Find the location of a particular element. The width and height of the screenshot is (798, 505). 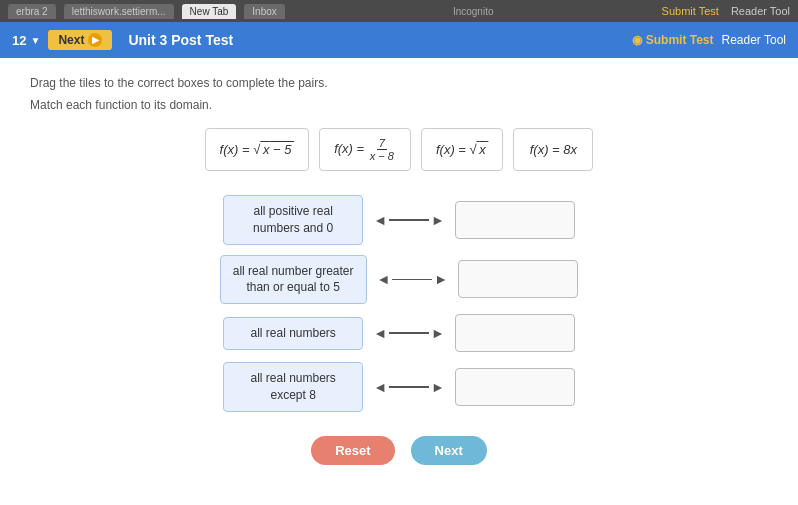

tab-newtab: New Tab is located at coordinates (210, 12).